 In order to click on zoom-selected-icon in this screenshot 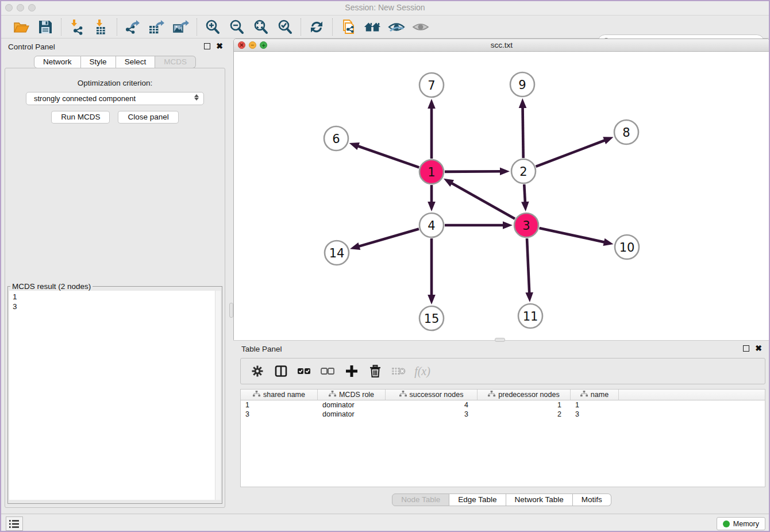, I will do `click(285, 27)`.